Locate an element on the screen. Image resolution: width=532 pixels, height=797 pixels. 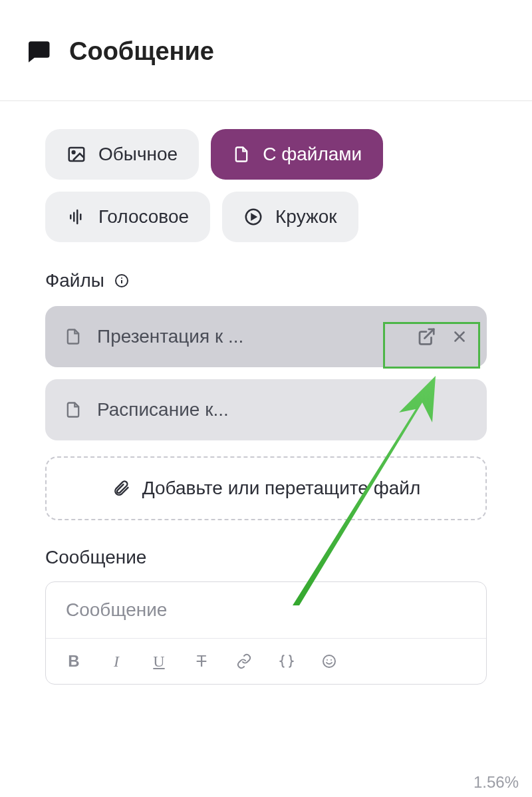
message-icon is located at coordinates (38, 52).